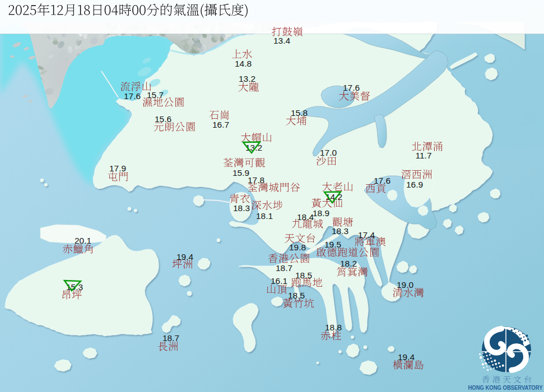 The width and height of the screenshot is (544, 392). Describe the element at coordinates (321, 213) in the screenshot. I see `svg-text: 18.9` at that location.